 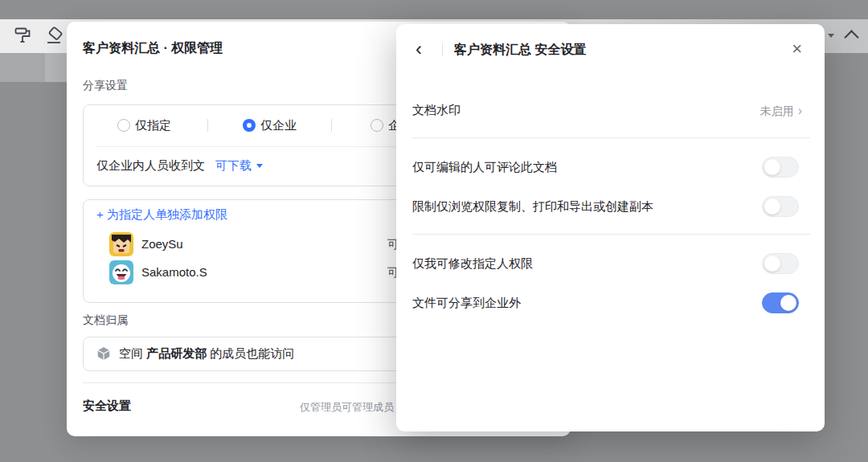 I want to click on document-ownership-label: 文档归属, so click(x=105, y=321).